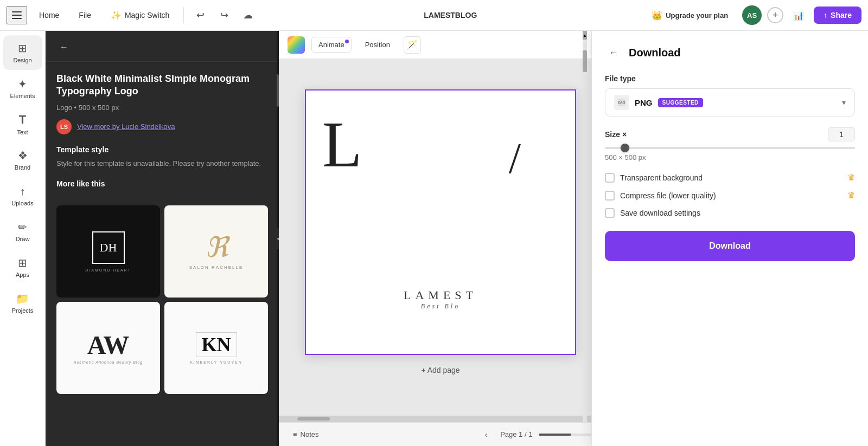  I want to click on share-button: ↑ Share, so click(838, 15).